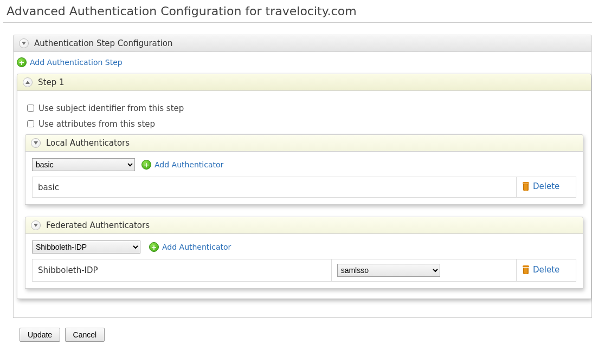  Describe the element at coordinates (96, 124) in the screenshot. I see `use-attributes-label: Use attributes from this step` at that location.